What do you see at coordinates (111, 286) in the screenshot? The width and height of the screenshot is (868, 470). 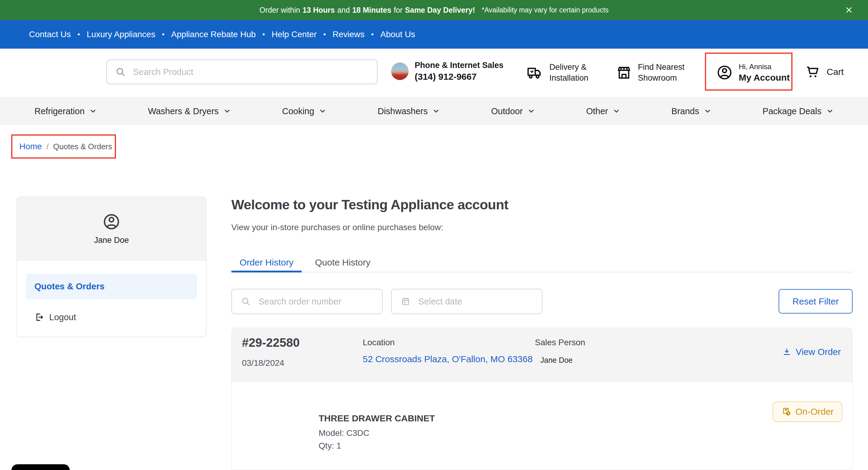 I see `sidebar-item-quotes-orders: Quotes & Orders` at bounding box center [111, 286].